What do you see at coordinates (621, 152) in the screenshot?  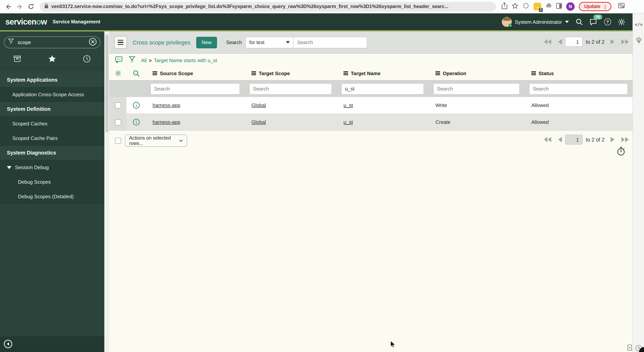 I see `response-time-icon` at bounding box center [621, 152].